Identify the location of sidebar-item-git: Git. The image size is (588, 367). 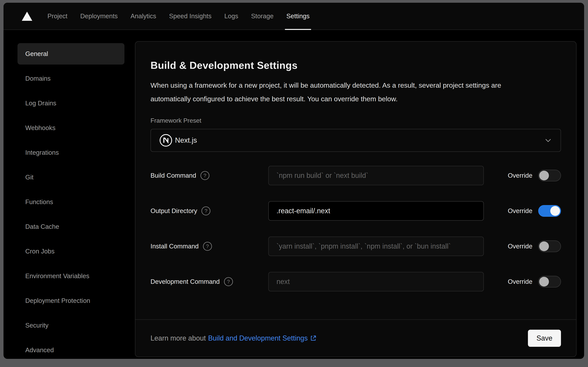
(71, 177).